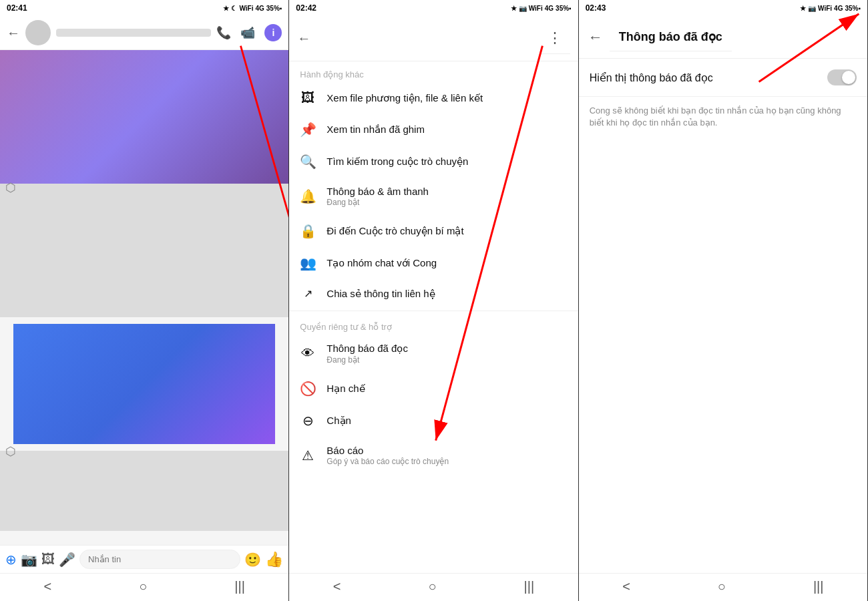 This screenshot has height=601, width=868. I want to click on restrict-title: Hạn chế, so click(447, 389).